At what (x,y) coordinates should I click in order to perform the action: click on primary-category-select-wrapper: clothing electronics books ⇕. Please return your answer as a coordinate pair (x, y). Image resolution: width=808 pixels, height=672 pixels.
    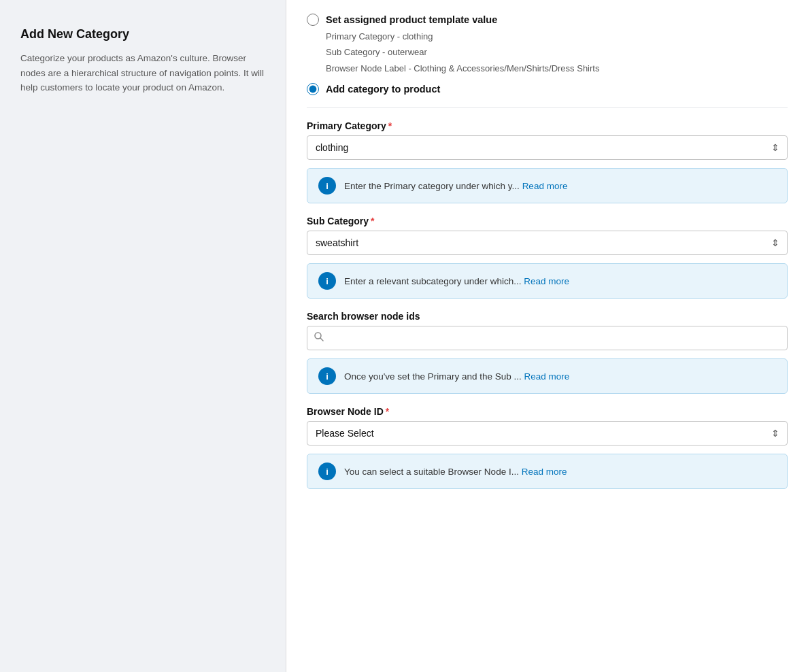
    Looking at the image, I should click on (547, 148).